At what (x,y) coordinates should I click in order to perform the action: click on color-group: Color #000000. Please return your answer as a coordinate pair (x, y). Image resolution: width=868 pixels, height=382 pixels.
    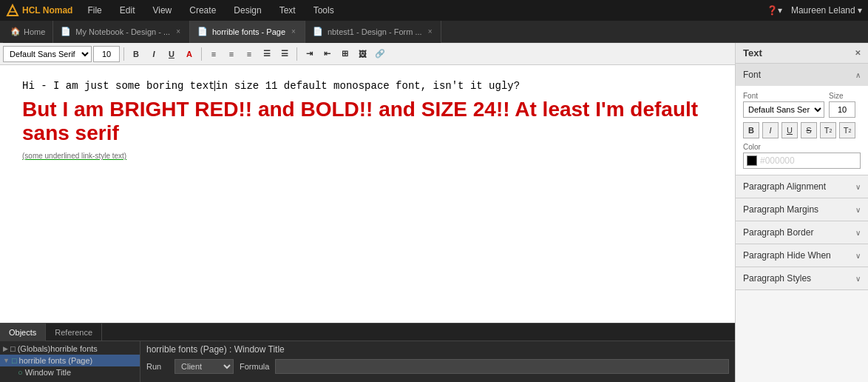
    Looking at the image, I should click on (801, 155).